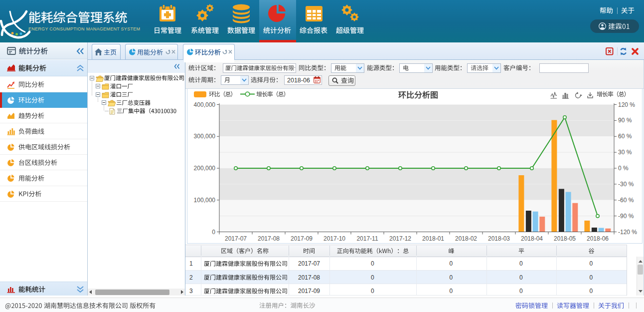 This screenshot has width=644, height=312. What do you see at coordinates (626, 184) in the screenshot?
I see `svg-text: -30 %` at bounding box center [626, 184].